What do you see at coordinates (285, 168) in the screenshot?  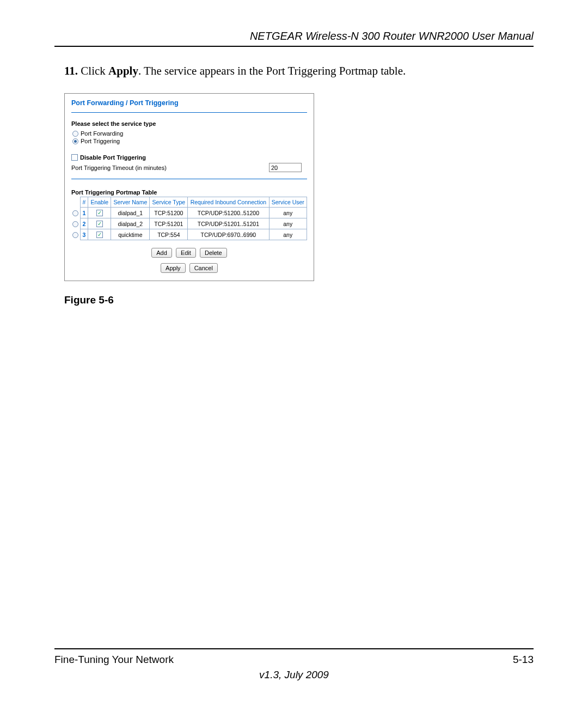 I see `timeout-input` at bounding box center [285, 168].